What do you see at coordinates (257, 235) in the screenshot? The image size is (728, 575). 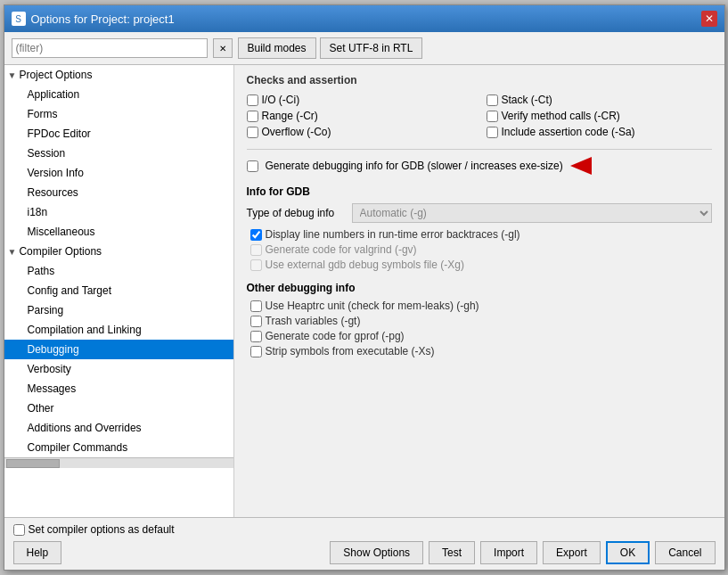 I see `sub-check-lineno-input` at bounding box center [257, 235].